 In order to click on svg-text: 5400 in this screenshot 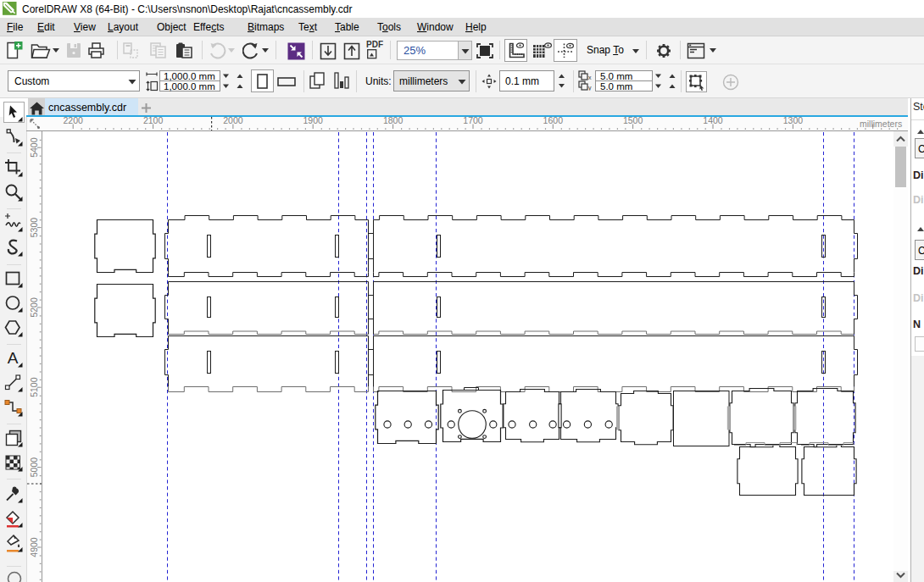, I will do `click(34, 147)`.